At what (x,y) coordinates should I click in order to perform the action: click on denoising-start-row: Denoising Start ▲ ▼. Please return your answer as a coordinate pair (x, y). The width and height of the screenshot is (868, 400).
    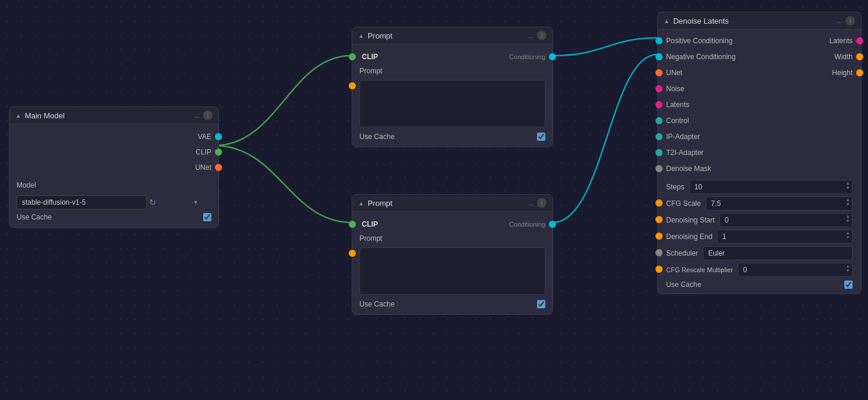
    Looking at the image, I should click on (759, 220).